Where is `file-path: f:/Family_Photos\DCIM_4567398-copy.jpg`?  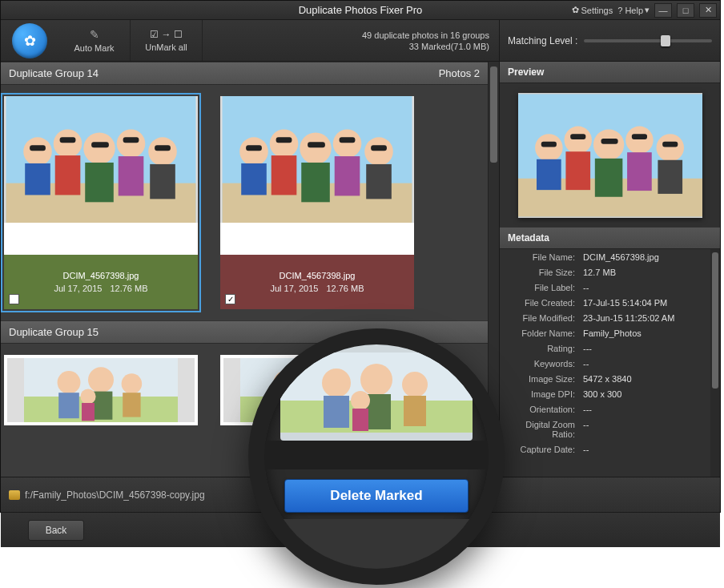
file-path: f:/Family_Photos\DCIM_4567398-copy.jpg is located at coordinates (115, 495).